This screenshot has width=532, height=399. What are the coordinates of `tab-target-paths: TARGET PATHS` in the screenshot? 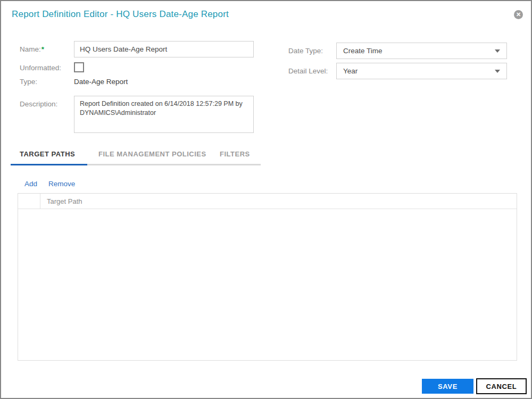 It's located at (47, 154).